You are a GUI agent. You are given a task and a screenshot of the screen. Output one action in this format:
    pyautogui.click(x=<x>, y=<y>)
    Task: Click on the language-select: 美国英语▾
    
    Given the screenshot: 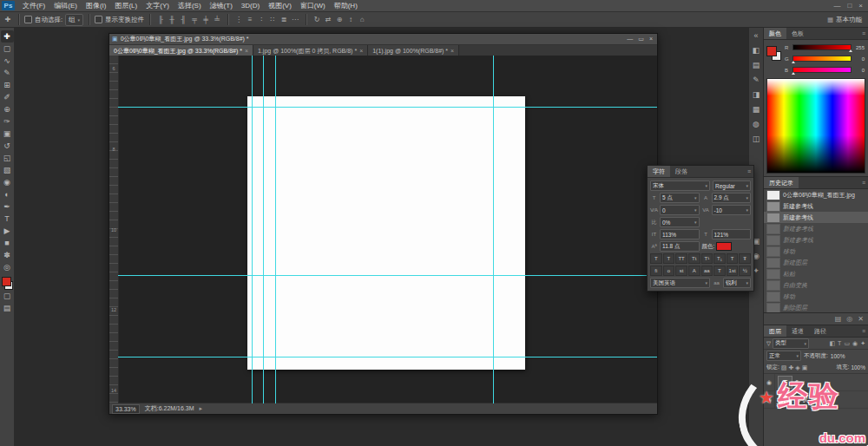 What is the action you would take?
    pyautogui.click(x=681, y=283)
    